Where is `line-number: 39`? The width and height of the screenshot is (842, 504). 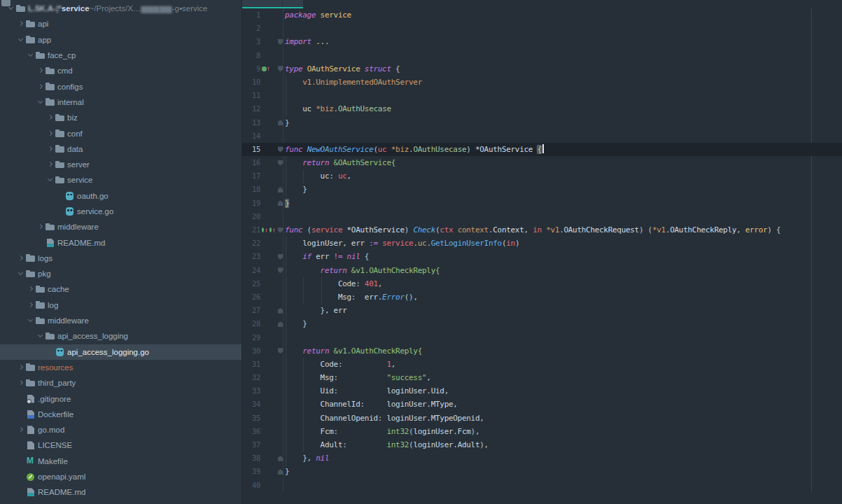
line-number: 39 is located at coordinates (251, 472).